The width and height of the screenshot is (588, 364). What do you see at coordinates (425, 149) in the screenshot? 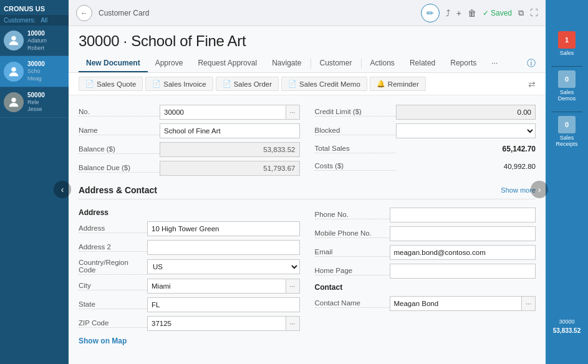
I see `field-total-sales: Total Sales 65,142.70` at bounding box center [425, 149].